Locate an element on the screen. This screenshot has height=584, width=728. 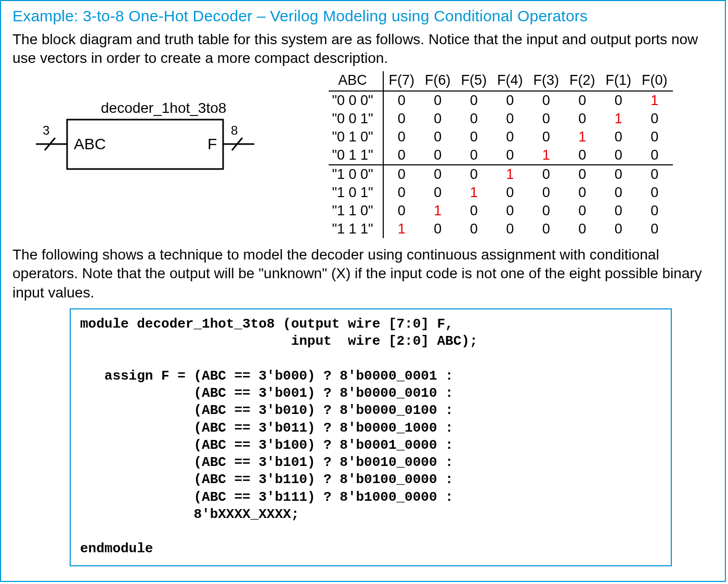
truth-table-header-output: F(1) is located at coordinates (619, 81).